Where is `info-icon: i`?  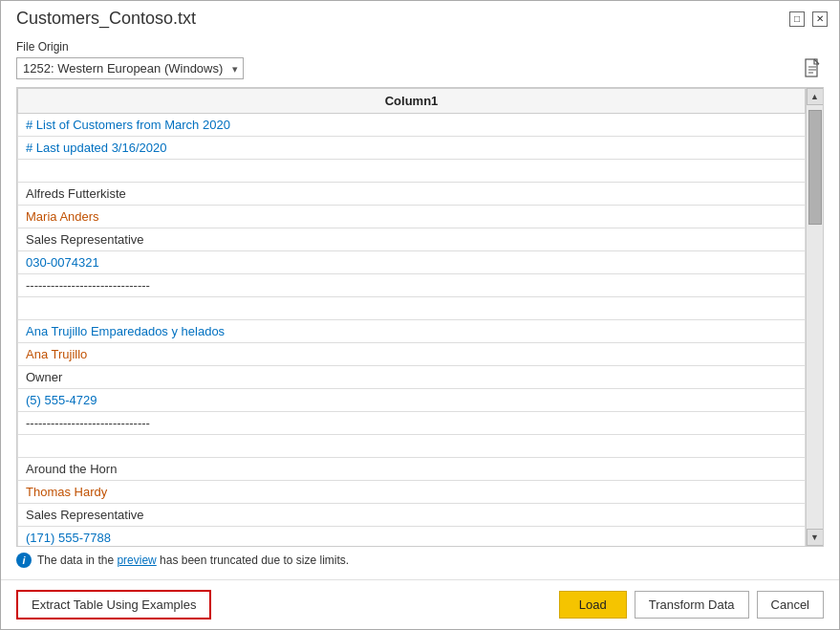
info-icon: i is located at coordinates (24, 560).